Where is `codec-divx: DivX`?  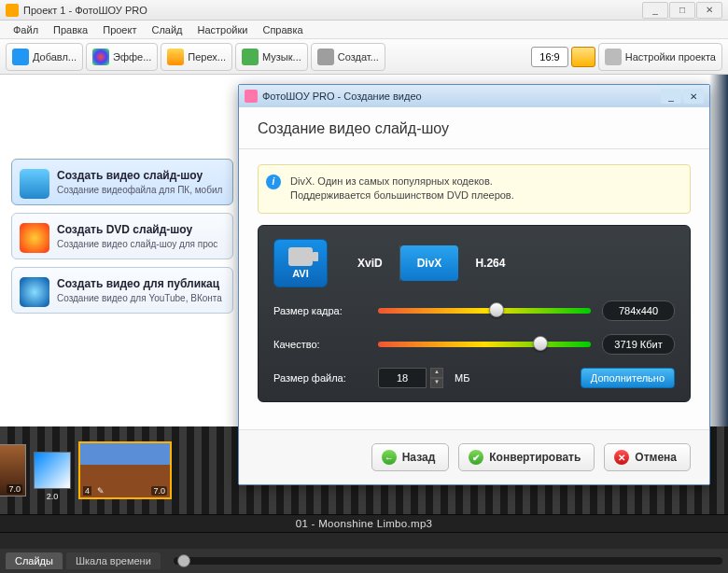 codec-divx: DivX is located at coordinates (429, 263).